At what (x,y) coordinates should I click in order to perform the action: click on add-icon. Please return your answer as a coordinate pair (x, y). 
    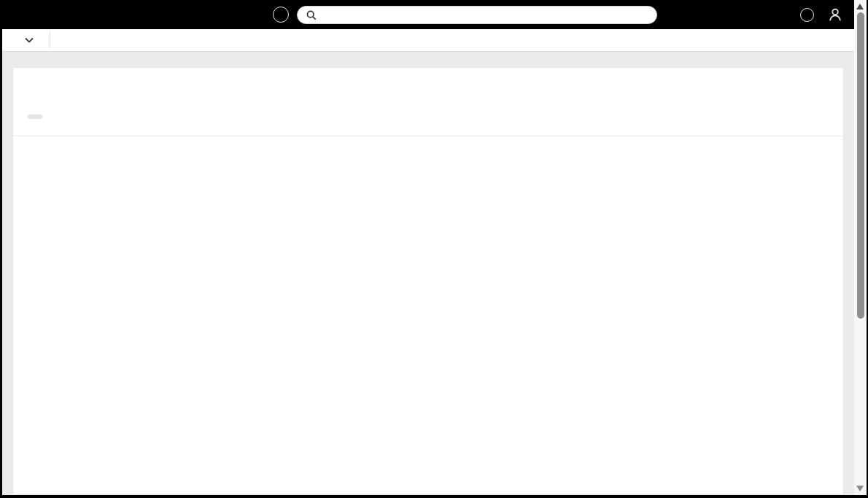
    Looking at the image, I should click on (281, 15).